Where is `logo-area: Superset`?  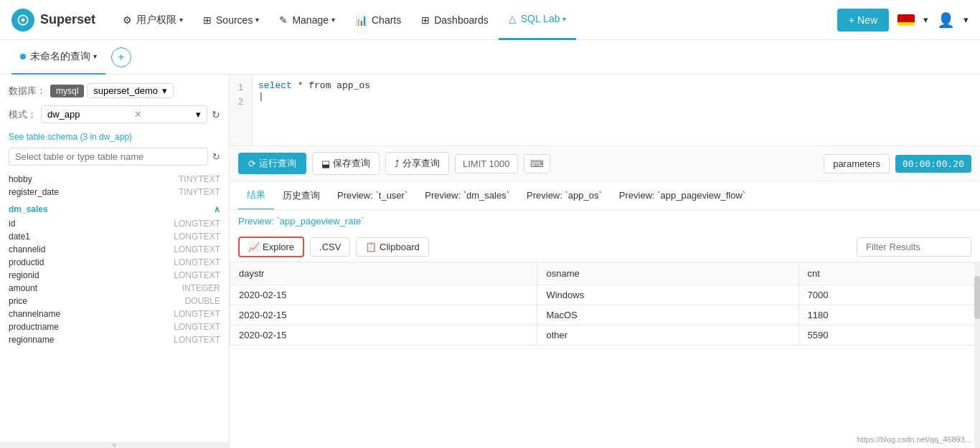 logo-area: Superset is located at coordinates (53, 20).